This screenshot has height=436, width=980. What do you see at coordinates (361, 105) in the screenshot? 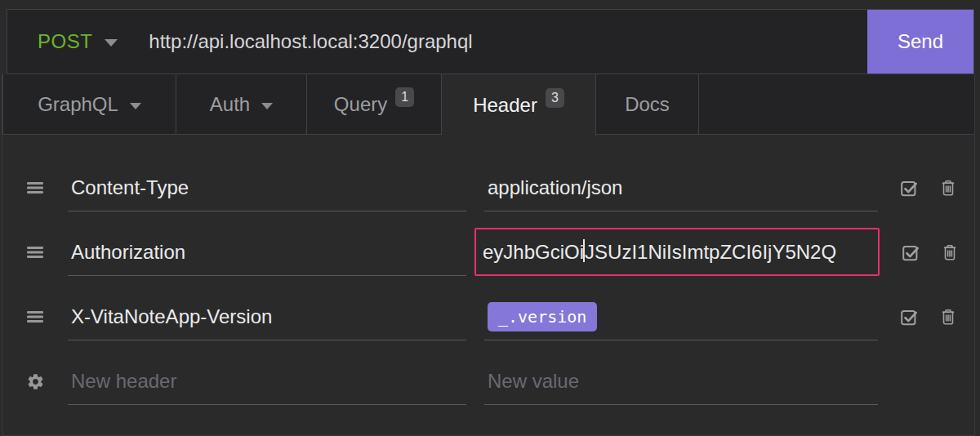
I see `tab-label: Query` at bounding box center [361, 105].